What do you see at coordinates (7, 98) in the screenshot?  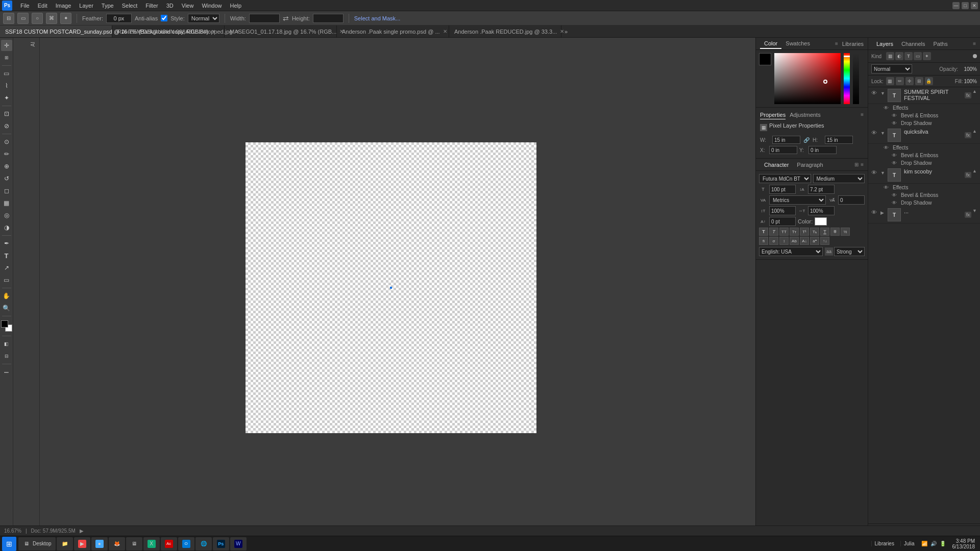 I see `magic-wand-tool: ✦` at bounding box center [7, 98].